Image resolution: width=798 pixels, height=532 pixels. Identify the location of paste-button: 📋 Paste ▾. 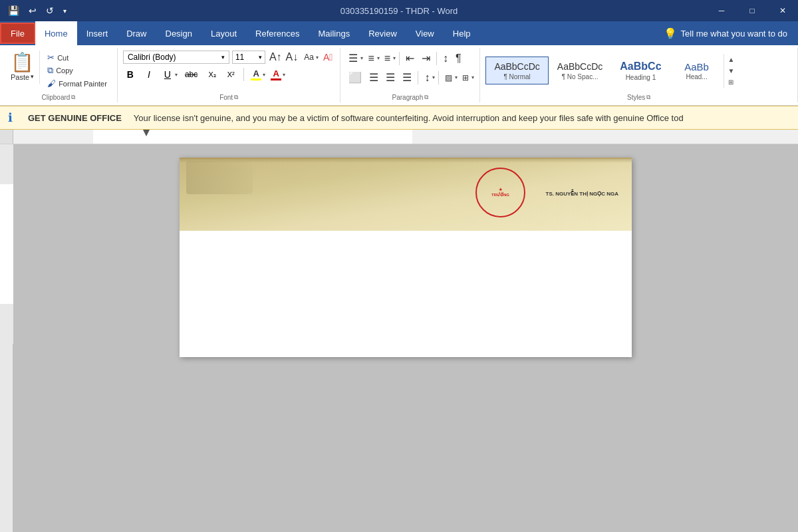
(23, 67).